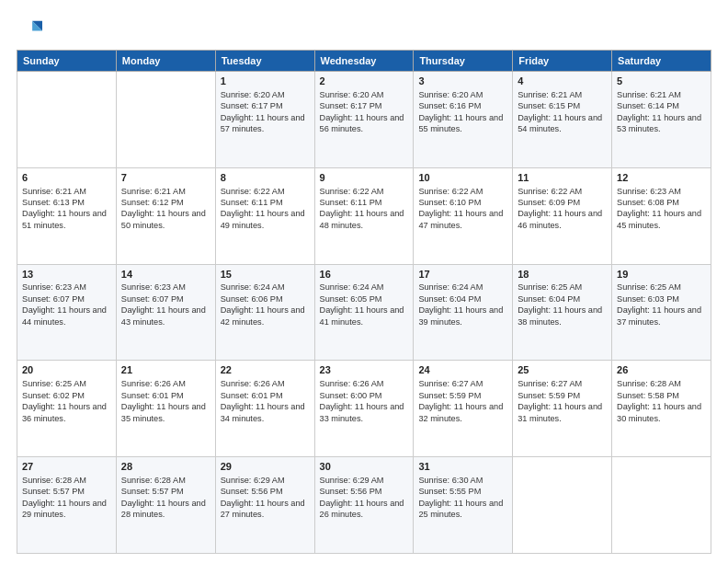 The width and height of the screenshot is (728, 563). I want to click on day-cell: 13Sunrise: 6:23 AMSunset: 6:07 PMDayligh…, so click(67, 313).